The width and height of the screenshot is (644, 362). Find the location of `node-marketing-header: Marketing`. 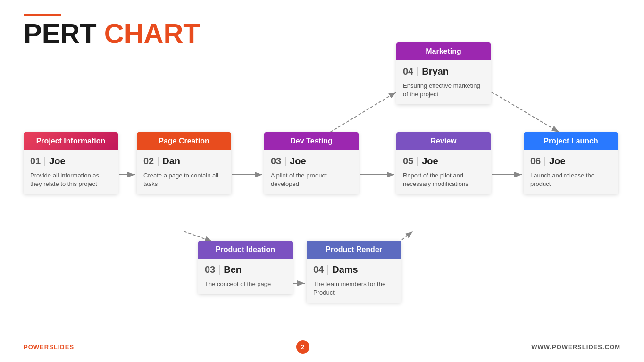

node-marketing-header: Marketing is located at coordinates (443, 51).